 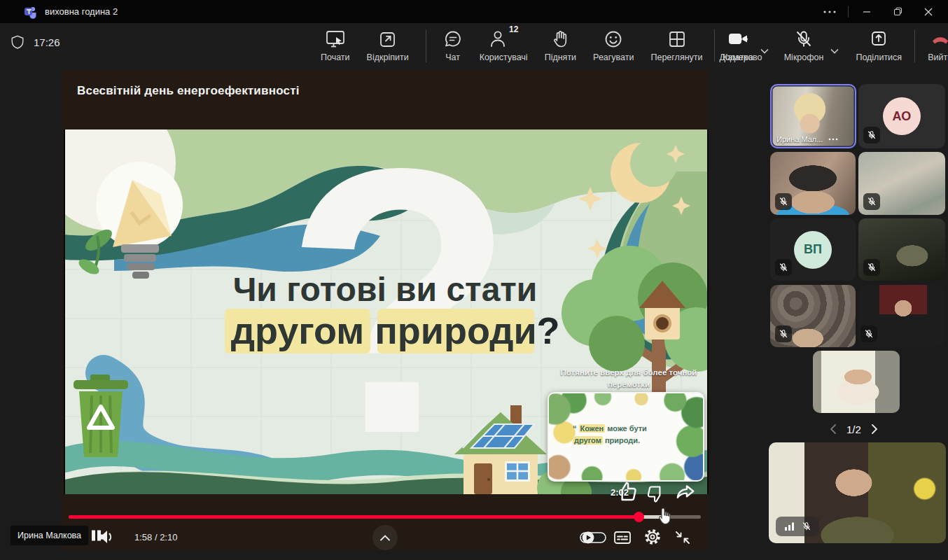 I want to click on tile-more-icon, so click(x=833, y=139).